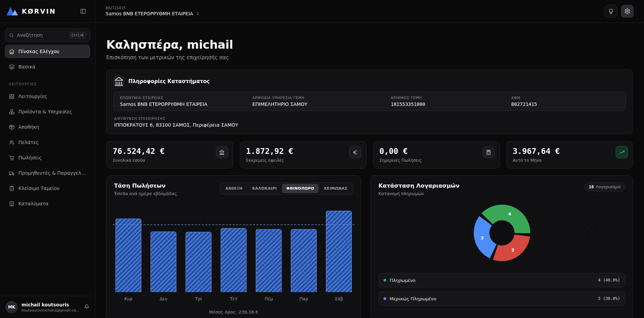  Describe the element at coordinates (502, 289) in the screenshot. I see `accounts-legend: Πληρωμένο4 (40.0%)Μερικώς Πληρωμένο3 (30…` at that location.